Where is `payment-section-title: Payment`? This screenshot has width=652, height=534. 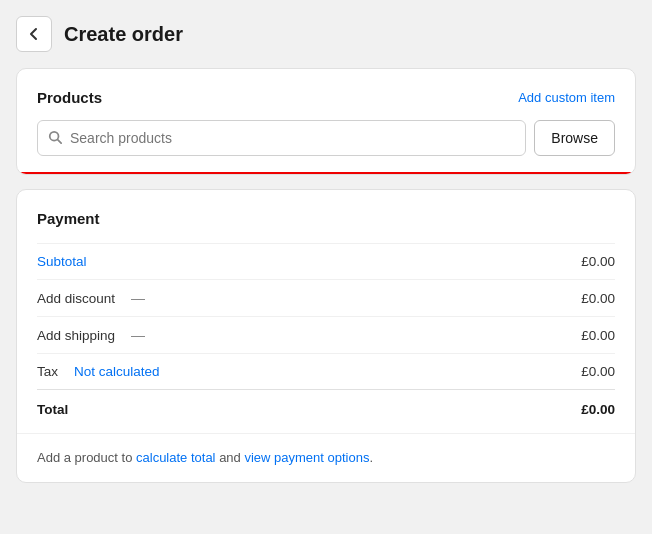 payment-section-title: Payment is located at coordinates (326, 218).